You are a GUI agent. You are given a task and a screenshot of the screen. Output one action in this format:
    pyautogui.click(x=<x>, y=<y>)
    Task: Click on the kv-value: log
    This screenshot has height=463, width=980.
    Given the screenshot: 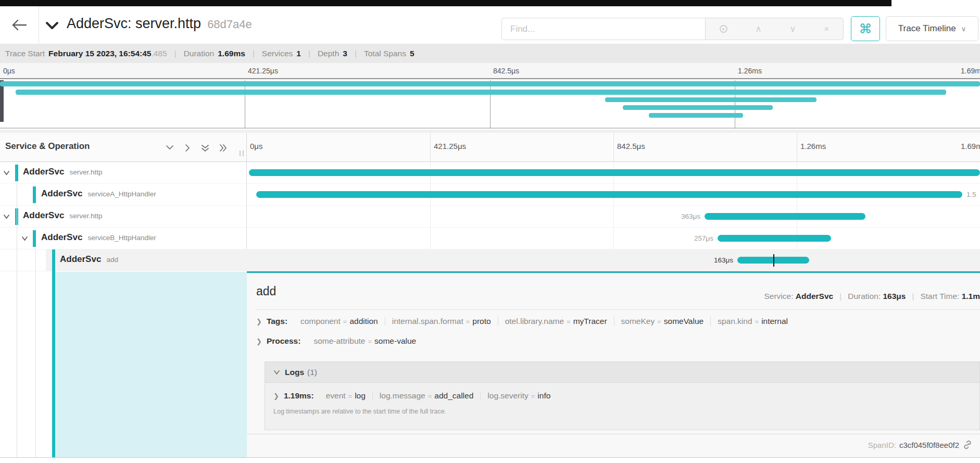 What is the action you would take?
    pyautogui.click(x=360, y=396)
    